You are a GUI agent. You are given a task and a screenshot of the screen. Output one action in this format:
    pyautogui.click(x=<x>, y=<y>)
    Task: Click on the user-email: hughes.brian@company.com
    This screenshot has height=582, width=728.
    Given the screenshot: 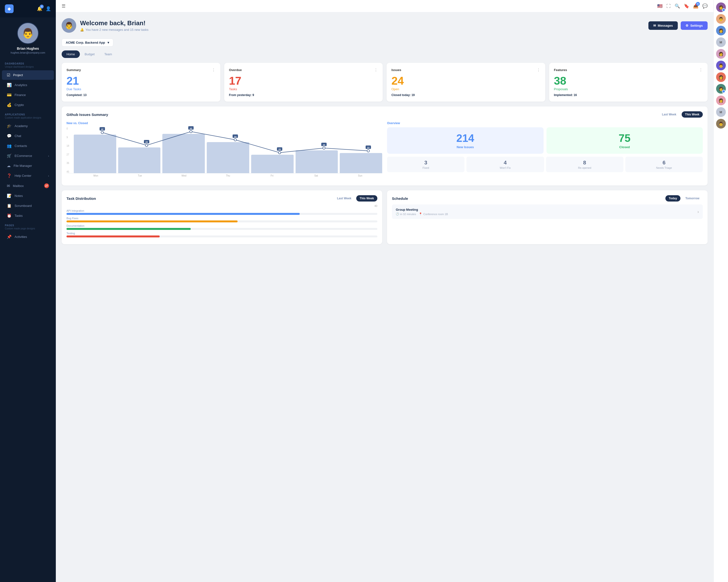 What is the action you would take?
    pyautogui.click(x=28, y=53)
    